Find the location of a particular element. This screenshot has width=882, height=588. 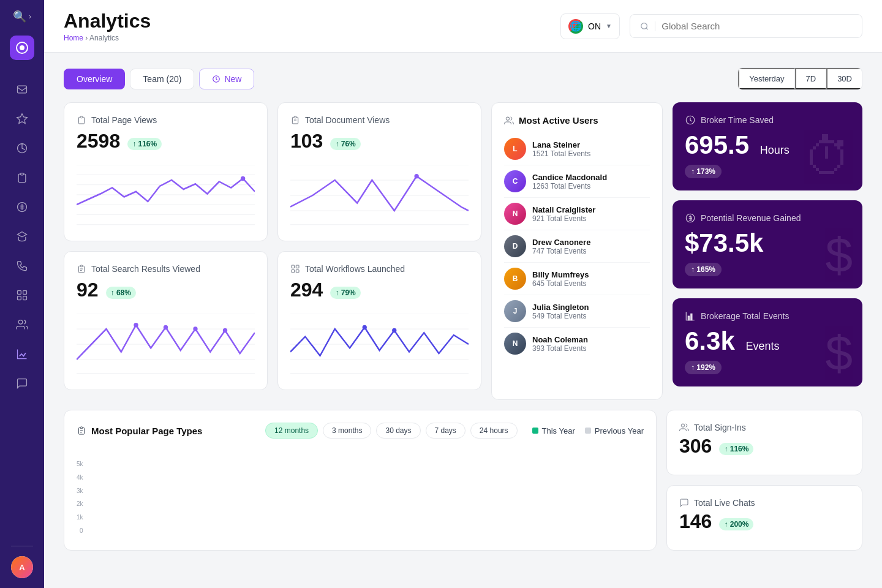

user-item: C Candice Macdonald 1263 Total Events is located at coordinates (577, 181).